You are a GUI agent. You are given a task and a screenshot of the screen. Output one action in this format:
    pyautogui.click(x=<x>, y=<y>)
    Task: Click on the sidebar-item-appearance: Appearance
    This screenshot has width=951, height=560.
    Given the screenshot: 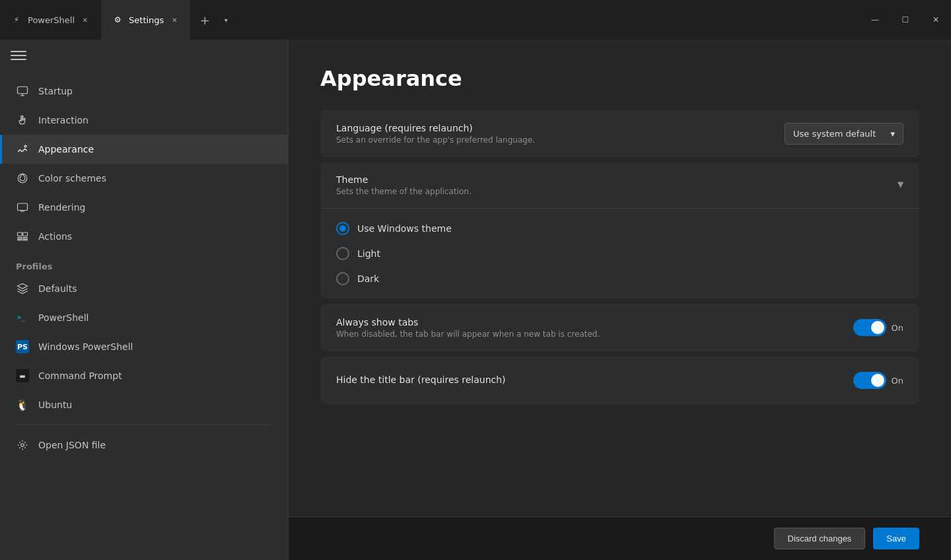 What is the action you would take?
    pyautogui.click(x=144, y=149)
    